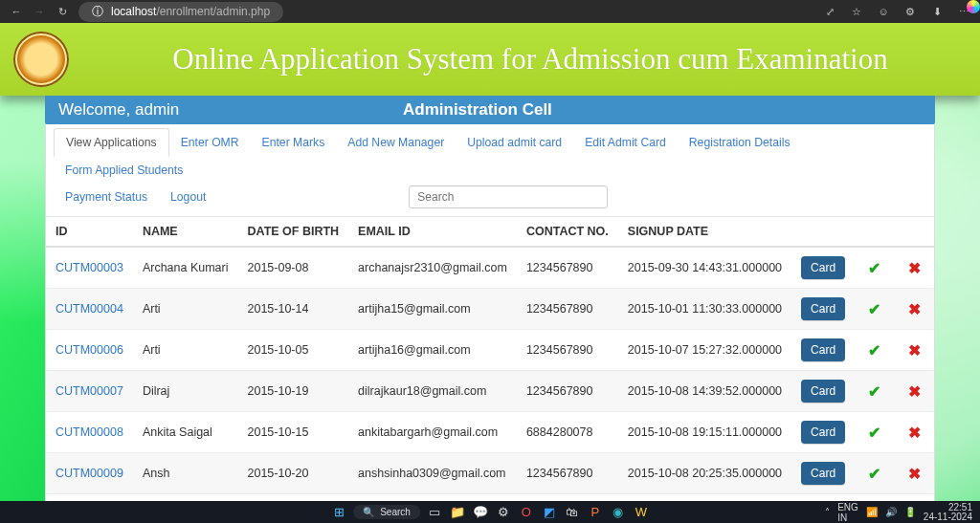 This screenshot has width=980, height=523. I want to click on tab-view-applications: View Applications, so click(111, 142).